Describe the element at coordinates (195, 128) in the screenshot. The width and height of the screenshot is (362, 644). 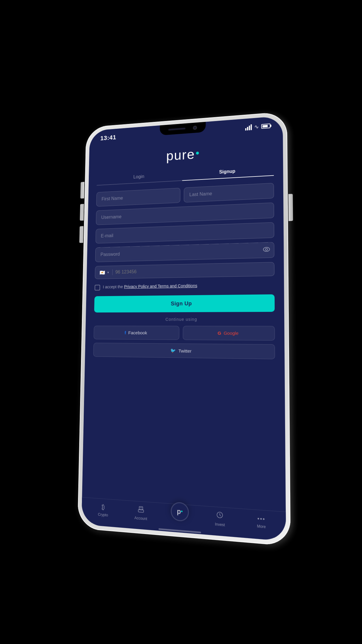
I see `camera` at that location.